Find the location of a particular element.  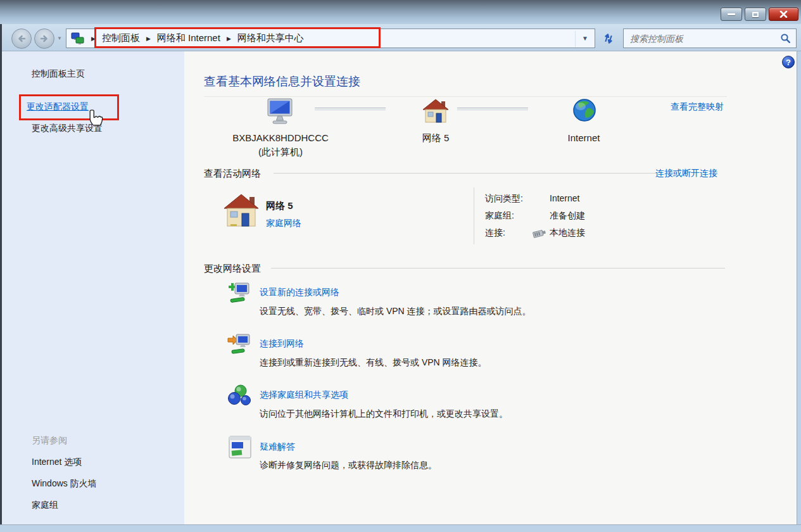

homegroup-label: 家庭组: is located at coordinates (500, 216).